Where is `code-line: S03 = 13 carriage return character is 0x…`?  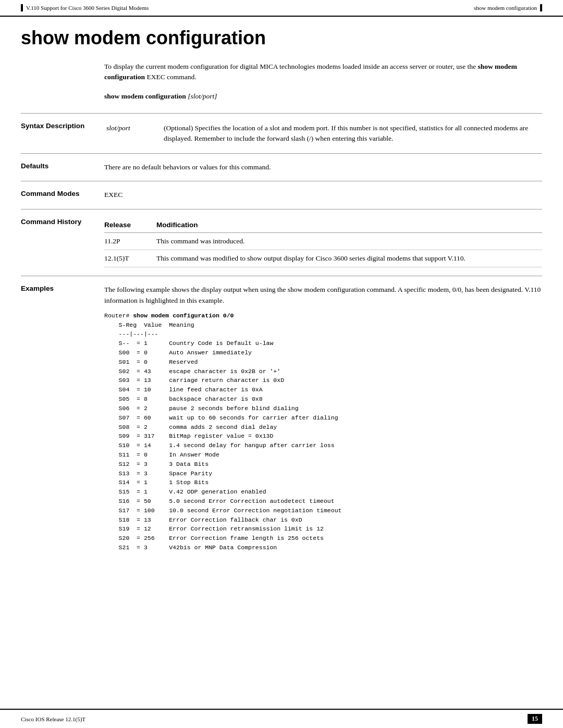 code-line: S03 = 13 carriage return character is 0x… is located at coordinates (194, 380).